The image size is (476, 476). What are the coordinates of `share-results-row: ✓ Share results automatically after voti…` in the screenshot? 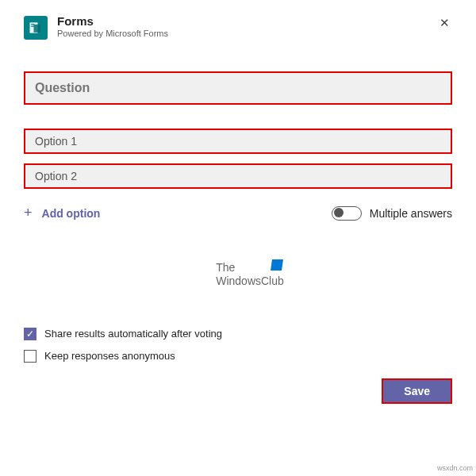 It's located at (238, 334).